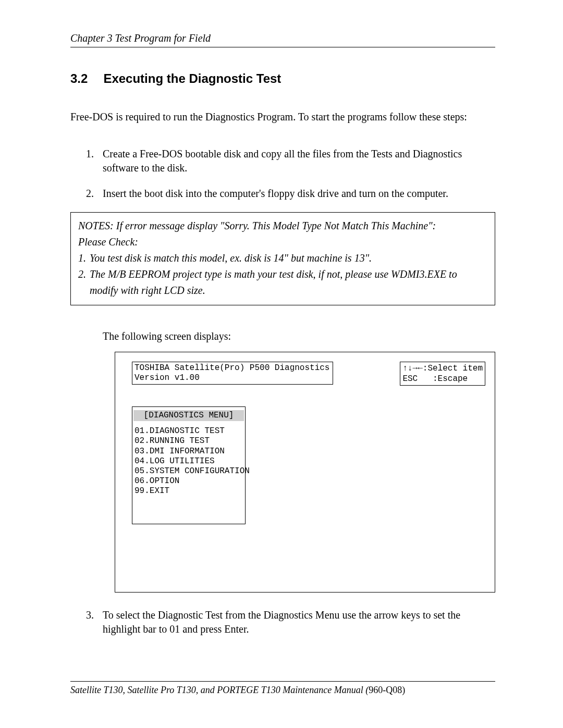  What do you see at coordinates (283, 40) in the screenshot?
I see `chapter-header: Chapter 3 Test Program for Field` at bounding box center [283, 40].